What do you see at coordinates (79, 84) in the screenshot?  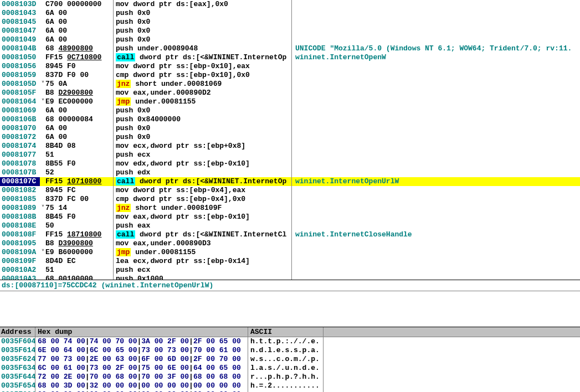 I see `hex-bytes: 75 0A` at bounding box center [79, 84].